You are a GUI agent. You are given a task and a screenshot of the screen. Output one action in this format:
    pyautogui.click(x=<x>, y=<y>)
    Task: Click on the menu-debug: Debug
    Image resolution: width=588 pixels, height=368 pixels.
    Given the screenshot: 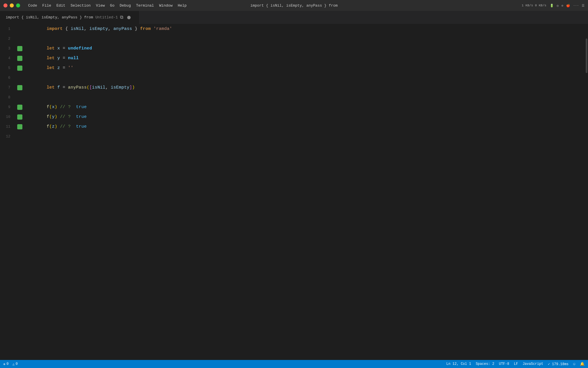 What is the action you would take?
    pyautogui.click(x=125, y=6)
    